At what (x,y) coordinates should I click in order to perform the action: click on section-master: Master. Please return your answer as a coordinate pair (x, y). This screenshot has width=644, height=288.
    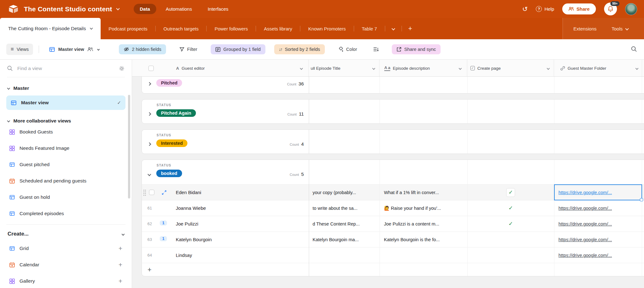
    Looking at the image, I should click on (66, 88).